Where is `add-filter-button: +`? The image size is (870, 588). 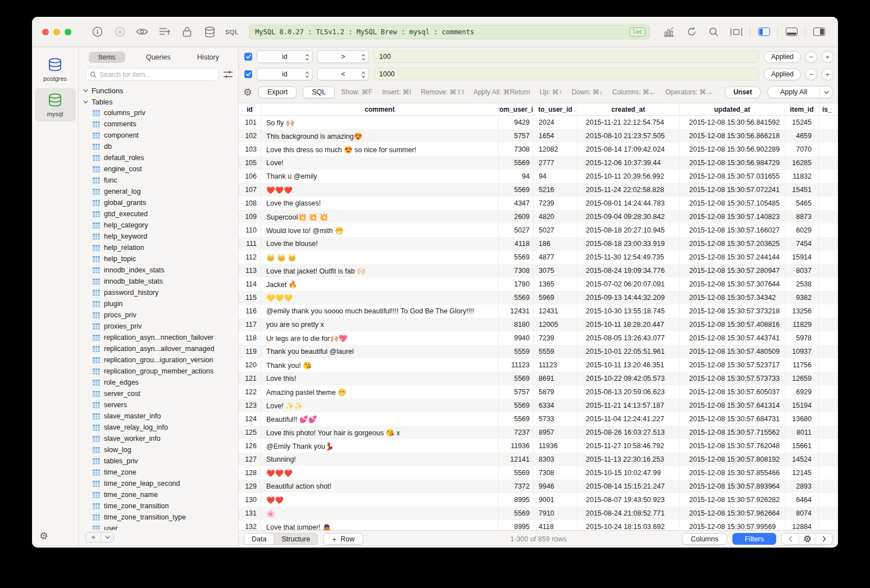
add-filter-button: + is located at coordinates (828, 74).